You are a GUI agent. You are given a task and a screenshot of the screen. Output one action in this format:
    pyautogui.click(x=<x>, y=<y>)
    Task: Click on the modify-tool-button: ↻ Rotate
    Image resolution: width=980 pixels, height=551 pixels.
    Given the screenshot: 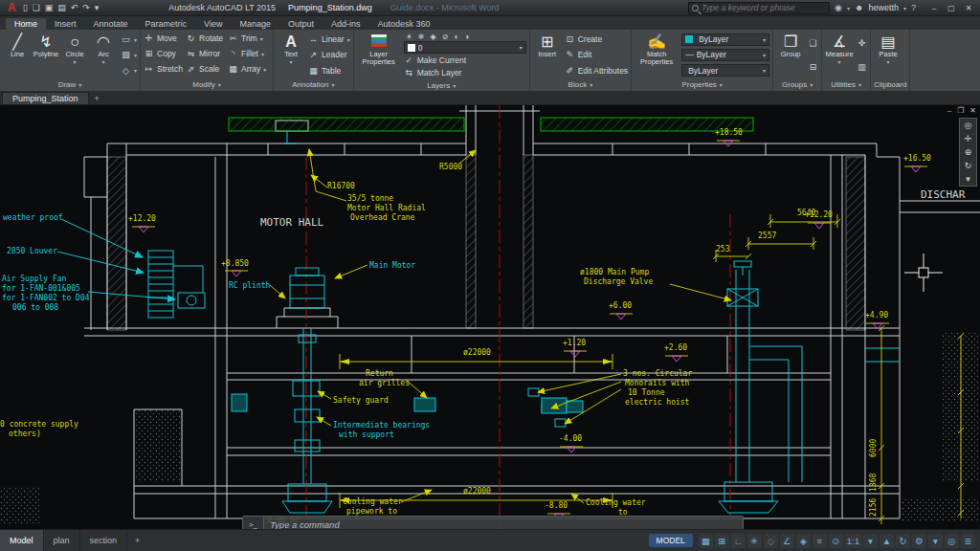 What is the action you would take?
    pyautogui.click(x=207, y=38)
    